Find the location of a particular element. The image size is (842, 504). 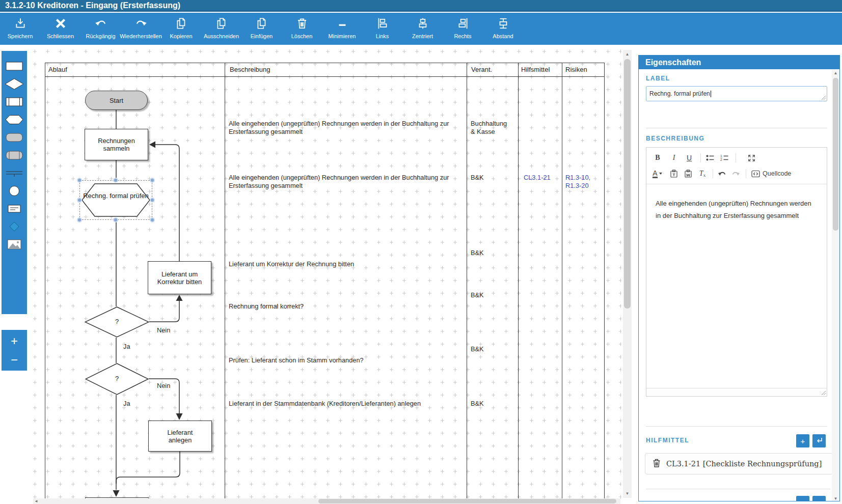

paste-icon is located at coordinates (262, 24).